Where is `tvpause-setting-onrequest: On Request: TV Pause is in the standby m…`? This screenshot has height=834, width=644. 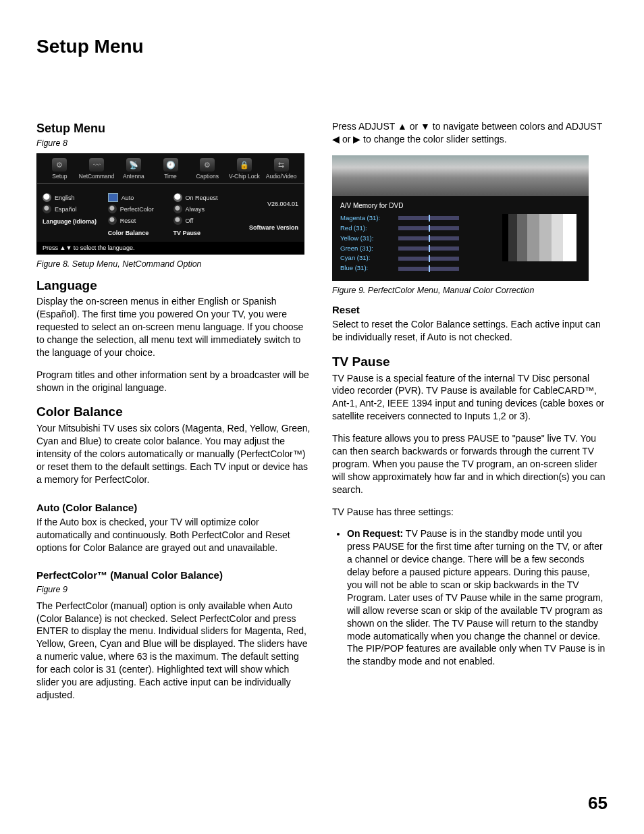 tvpause-setting-onrequest: On Request: TV Pause is in the standby m… is located at coordinates (477, 598).